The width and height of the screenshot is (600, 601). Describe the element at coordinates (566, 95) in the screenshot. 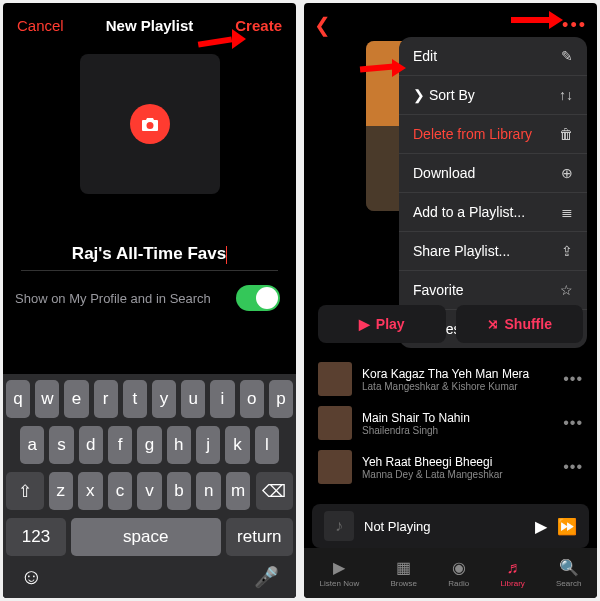

I see `sort-by-icon: ↑↓` at that location.